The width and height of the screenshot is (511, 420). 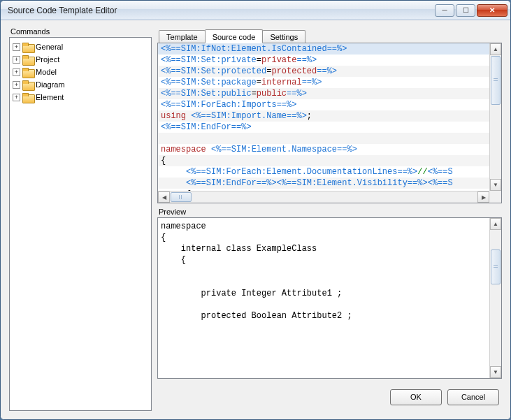 I want to click on tree-item-project: +Project, so click(x=80, y=59).